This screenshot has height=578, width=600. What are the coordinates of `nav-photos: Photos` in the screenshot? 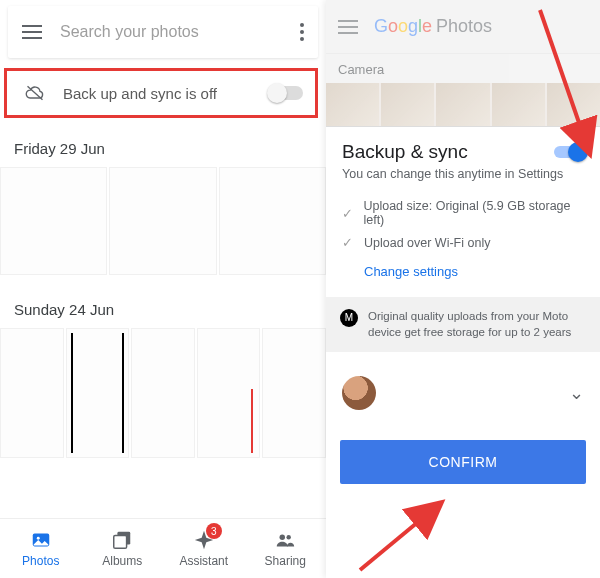 It's located at (41, 548).